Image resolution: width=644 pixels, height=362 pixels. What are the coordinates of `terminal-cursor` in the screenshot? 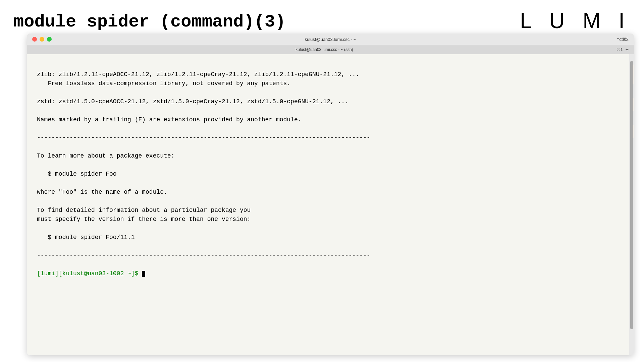 It's located at (144, 274).